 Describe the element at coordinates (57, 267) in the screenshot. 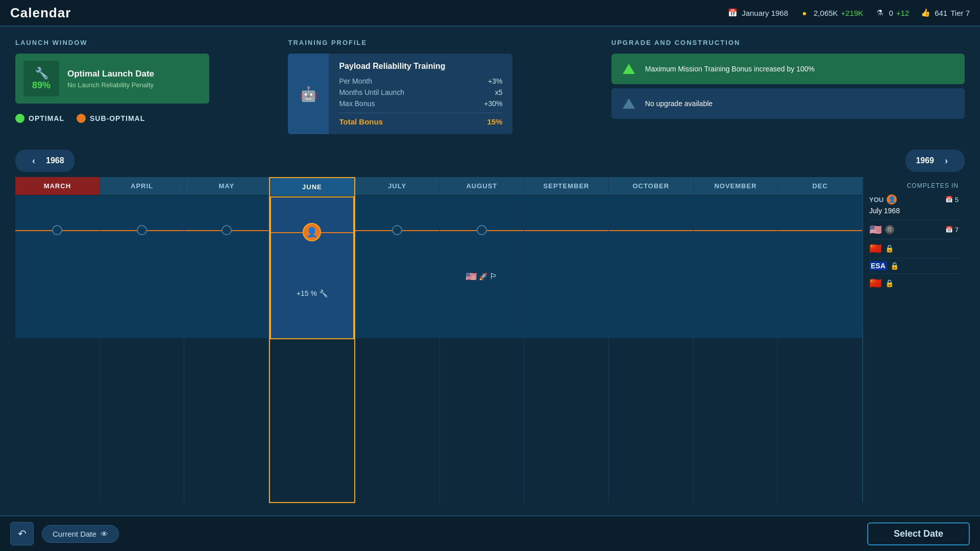

I see `month-body-march` at that location.